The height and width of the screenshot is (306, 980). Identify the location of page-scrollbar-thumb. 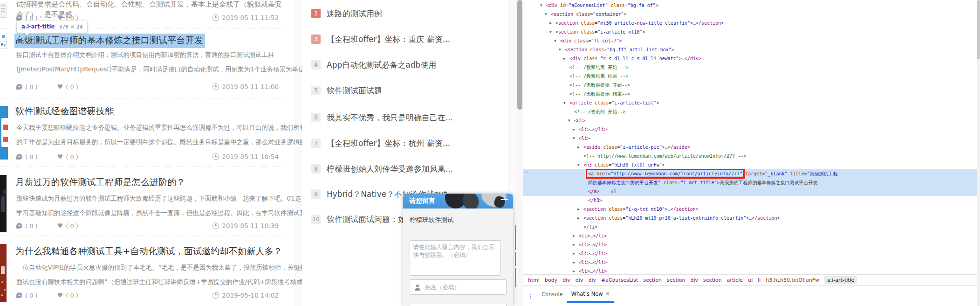
(520, 55).